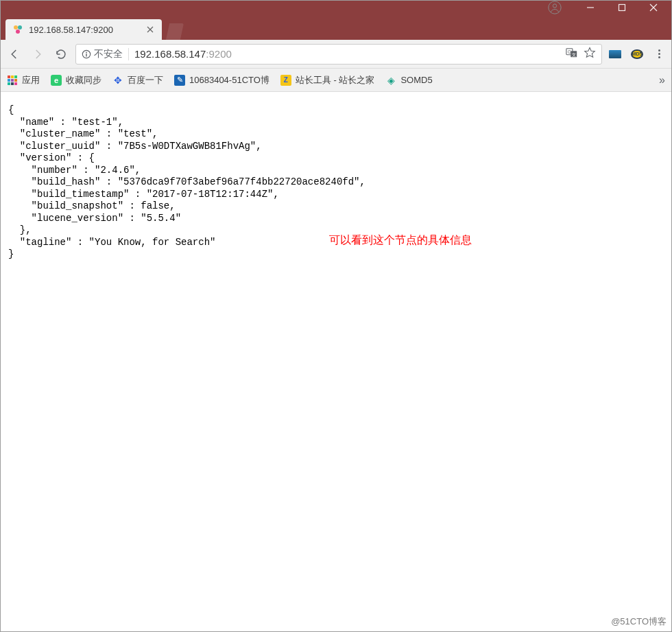 Image resolution: width=672 pixels, height=632 pixels. I want to click on tab-title: 192.168.58.147:9200, so click(87, 30).